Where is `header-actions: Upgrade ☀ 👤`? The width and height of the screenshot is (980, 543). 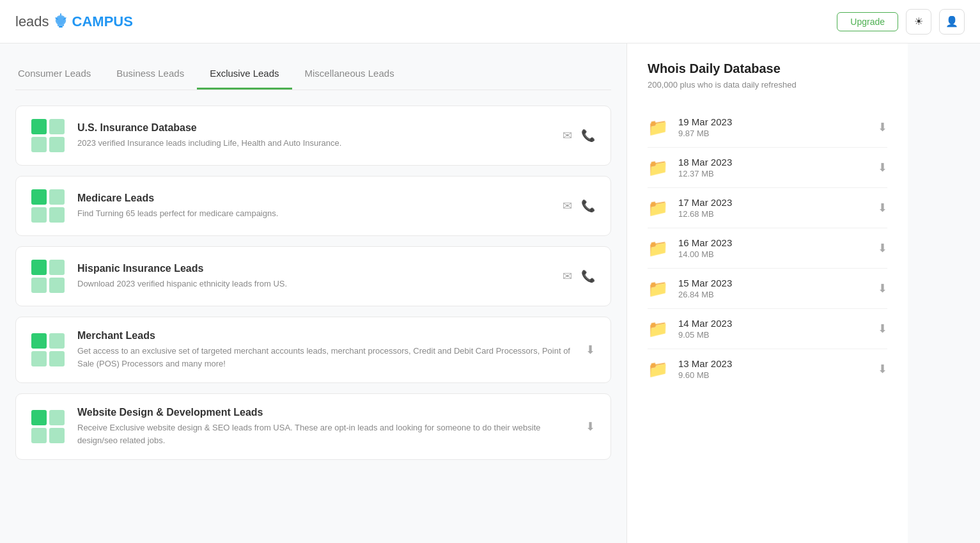
header-actions: Upgrade ☀ 👤 is located at coordinates (901, 22).